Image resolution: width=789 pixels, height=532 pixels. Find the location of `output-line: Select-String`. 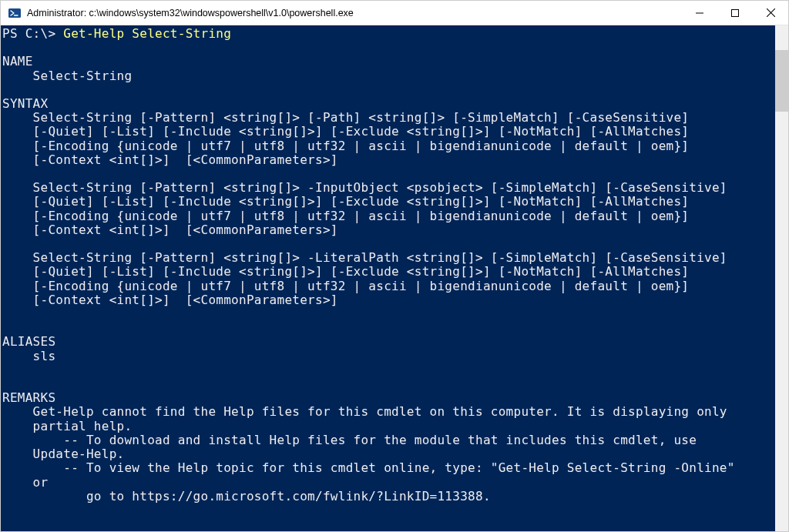

output-line: Select-String is located at coordinates (67, 75).